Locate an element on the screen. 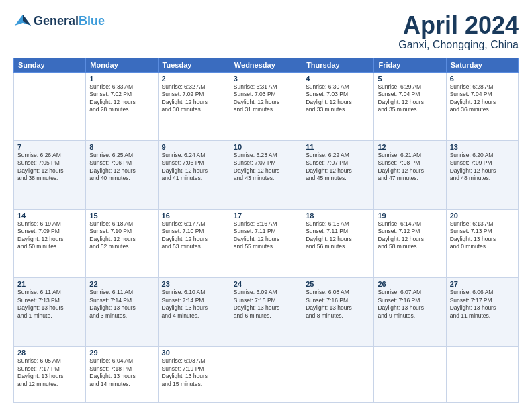 The height and width of the screenshot is (411, 532). day-number: 8 is located at coordinates (122, 147).